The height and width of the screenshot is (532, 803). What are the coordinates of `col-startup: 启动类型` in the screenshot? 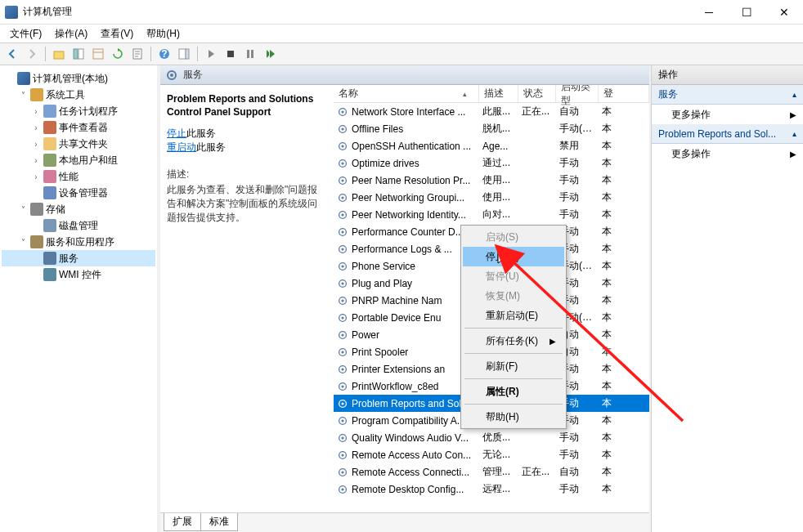 It's located at (577, 93).